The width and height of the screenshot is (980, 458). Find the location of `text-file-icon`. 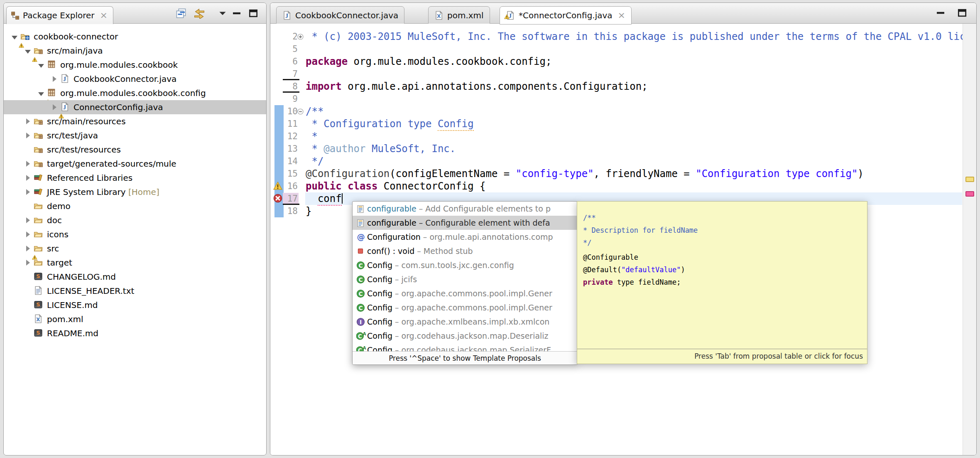

text-file-icon is located at coordinates (39, 291).